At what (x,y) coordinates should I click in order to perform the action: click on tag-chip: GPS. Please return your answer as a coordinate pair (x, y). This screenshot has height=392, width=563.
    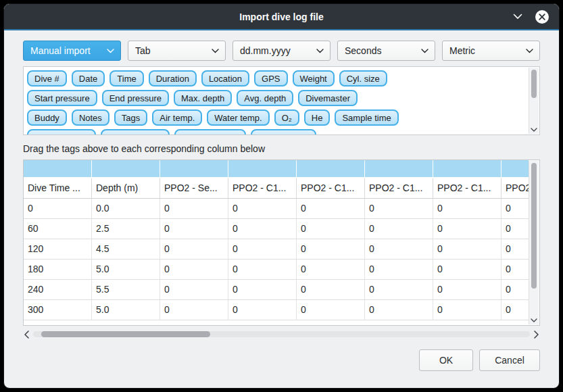
    Looking at the image, I should click on (270, 78).